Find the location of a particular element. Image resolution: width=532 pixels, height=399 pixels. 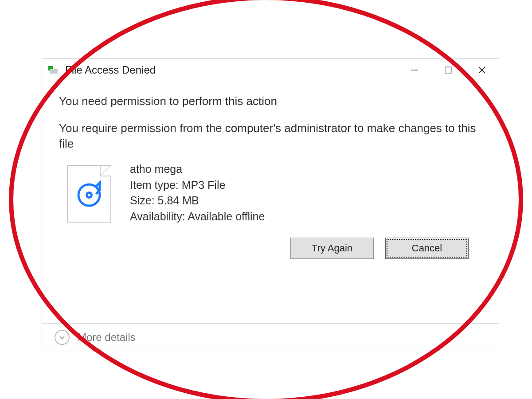

app-icon is located at coordinates (54, 70).